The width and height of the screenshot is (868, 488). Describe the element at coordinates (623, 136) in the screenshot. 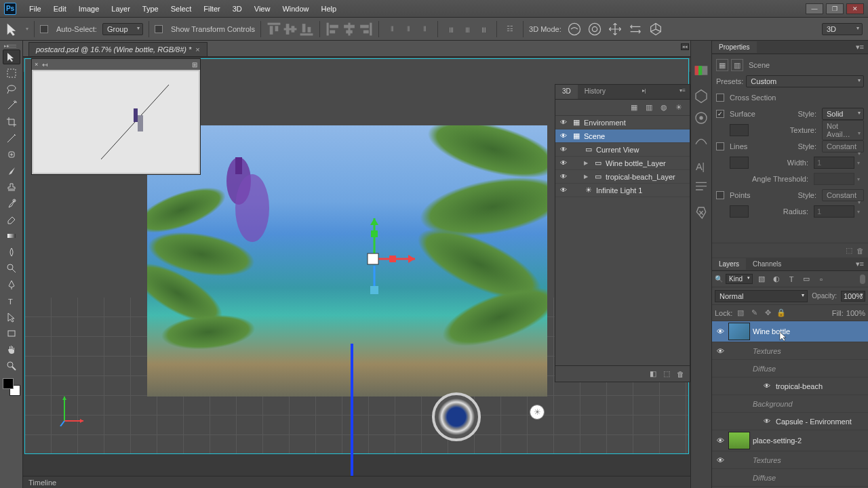

I see `scene-item-scene: 👁▦Scene` at that location.